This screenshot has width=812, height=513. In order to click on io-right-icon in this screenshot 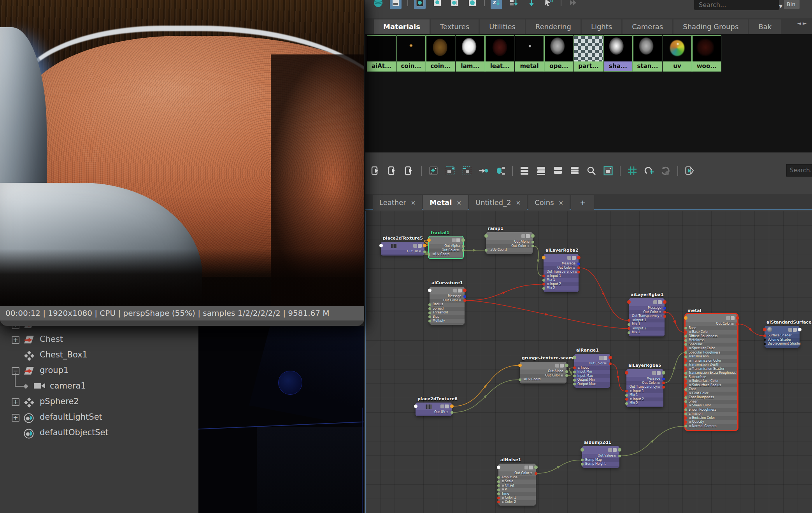, I will do `click(409, 171)`.